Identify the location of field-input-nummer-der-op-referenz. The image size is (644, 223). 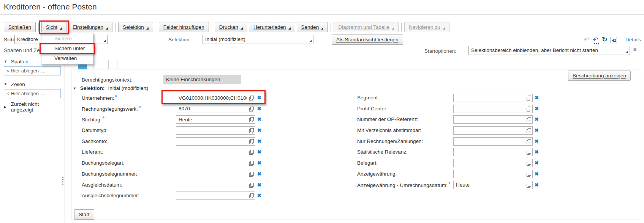
(493, 119).